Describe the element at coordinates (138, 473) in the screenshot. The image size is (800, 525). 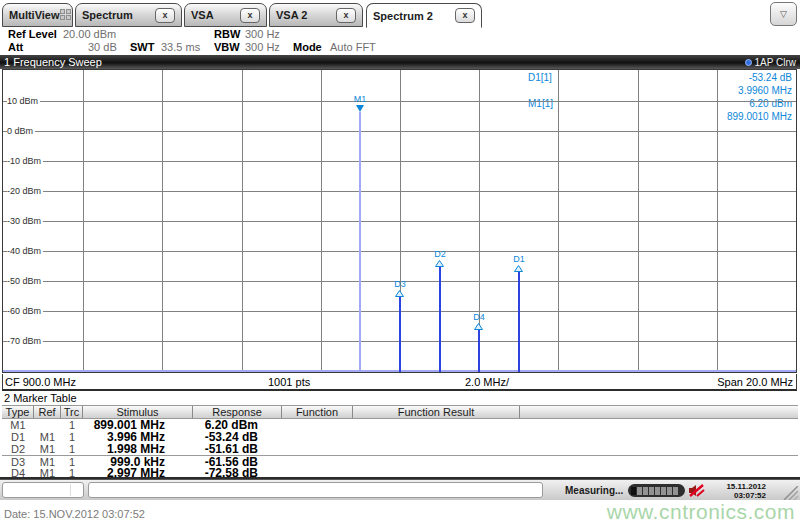
I see `marker-cell-stim: 2.997 MHz` at that location.